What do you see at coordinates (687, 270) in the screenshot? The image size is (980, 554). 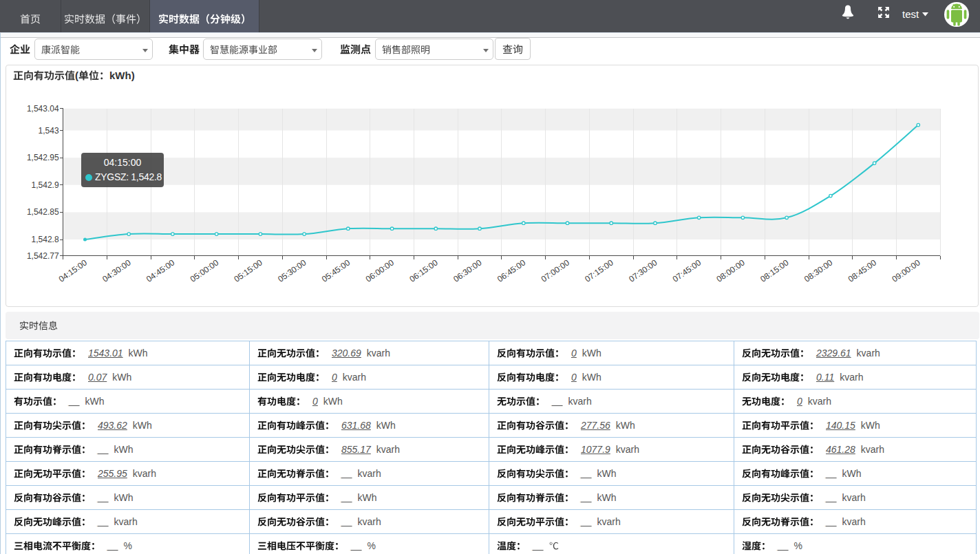 I see `svg-text: 07:45:00` at bounding box center [687, 270].